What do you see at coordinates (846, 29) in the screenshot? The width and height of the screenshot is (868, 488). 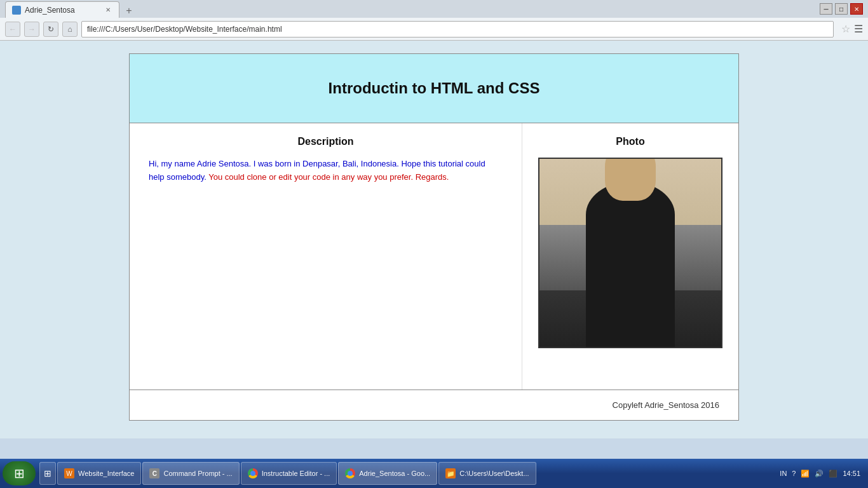 I see `bookmark-icon: ☆` at bounding box center [846, 29].